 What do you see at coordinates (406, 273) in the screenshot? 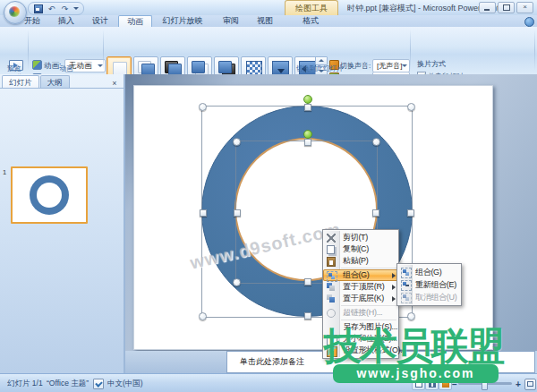
I see `group-icon` at bounding box center [406, 273].